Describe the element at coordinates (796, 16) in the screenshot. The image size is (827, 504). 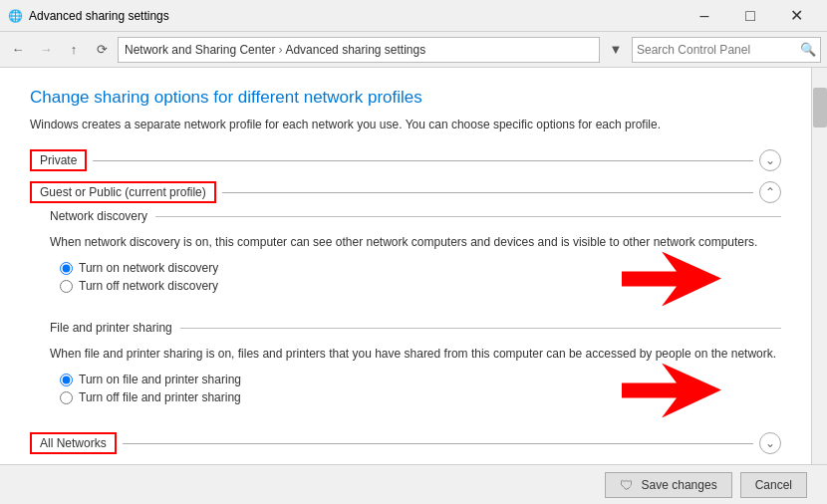
I see `close-button: ✕` at that location.